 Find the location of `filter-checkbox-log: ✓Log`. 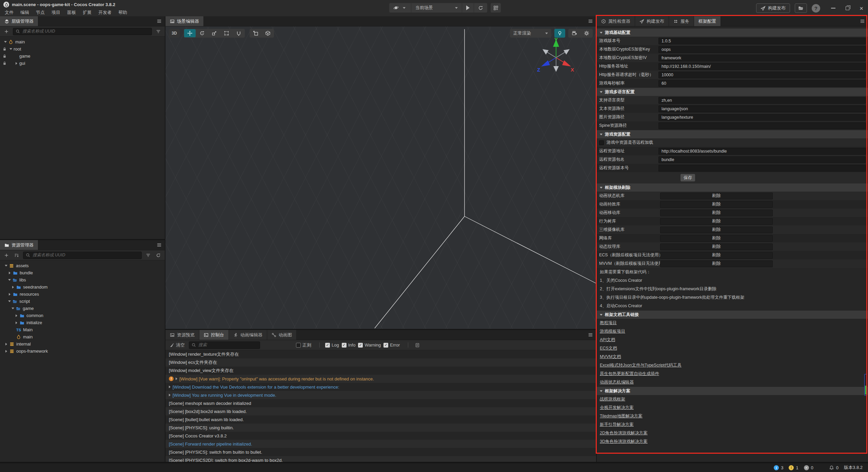

filter-checkbox-log: ✓Log is located at coordinates (332, 345).